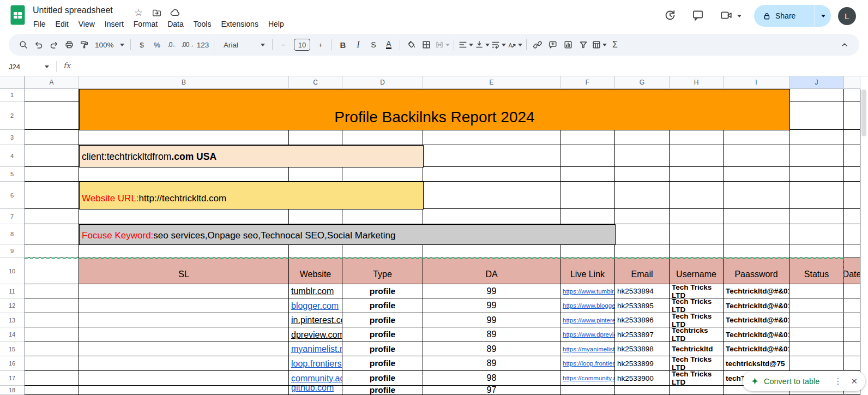 Image resolution: width=868 pixels, height=395 pixels. What do you see at coordinates (12, 235) in the screenshot?
I see `row-header-8: 8` at bounding box center [12, 235].